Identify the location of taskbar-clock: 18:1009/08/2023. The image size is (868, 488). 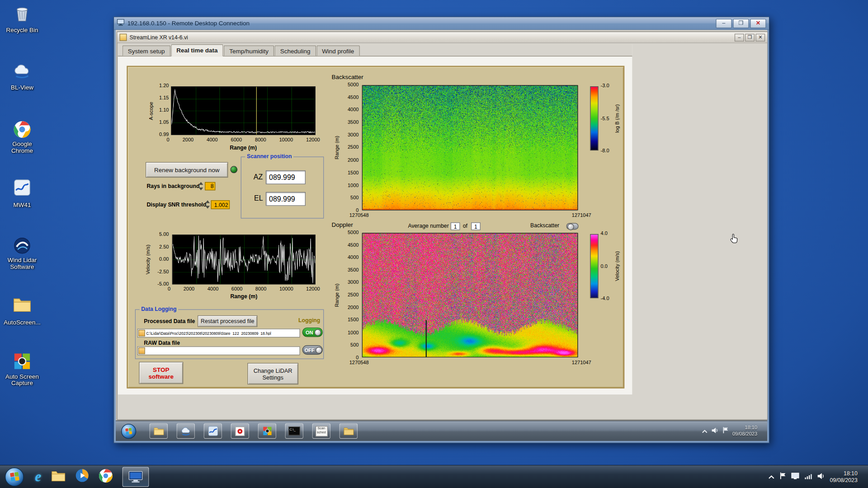
(844, 476).